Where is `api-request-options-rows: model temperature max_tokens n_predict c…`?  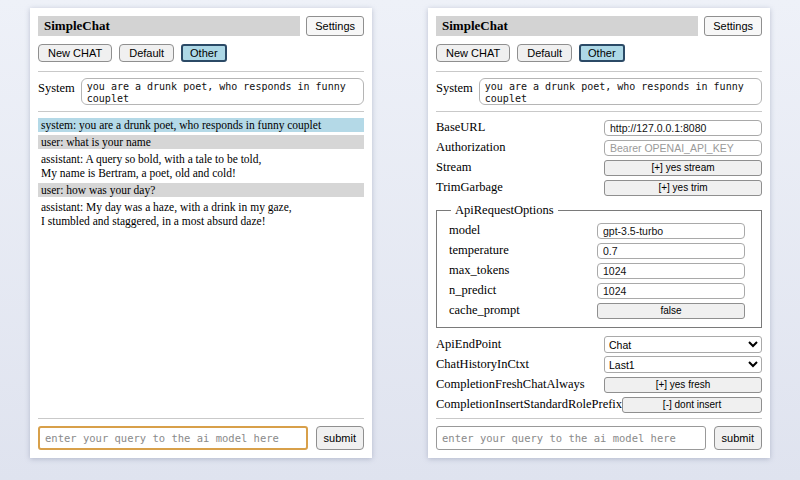
api-request-options-rows: model temperature max_tokens n_predict c… is located at coordinates (601, 270).